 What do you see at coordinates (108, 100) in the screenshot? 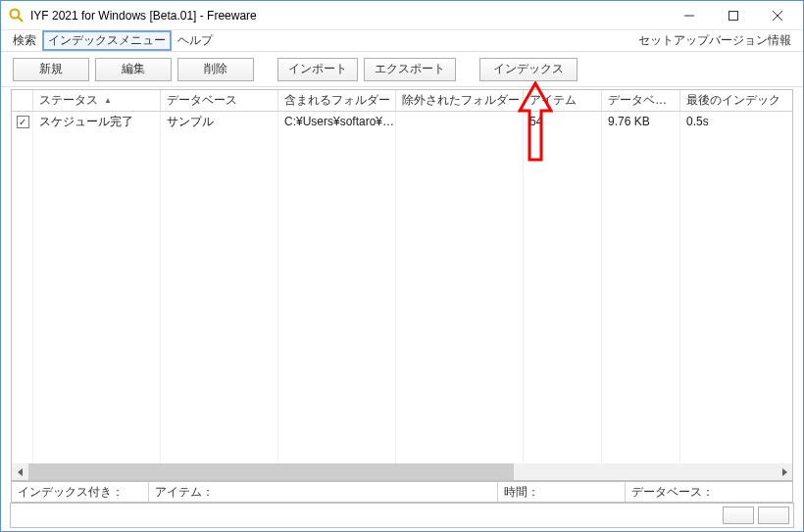
I see `sort-indicator-icon: ▲` at bounding box center [108, 100].